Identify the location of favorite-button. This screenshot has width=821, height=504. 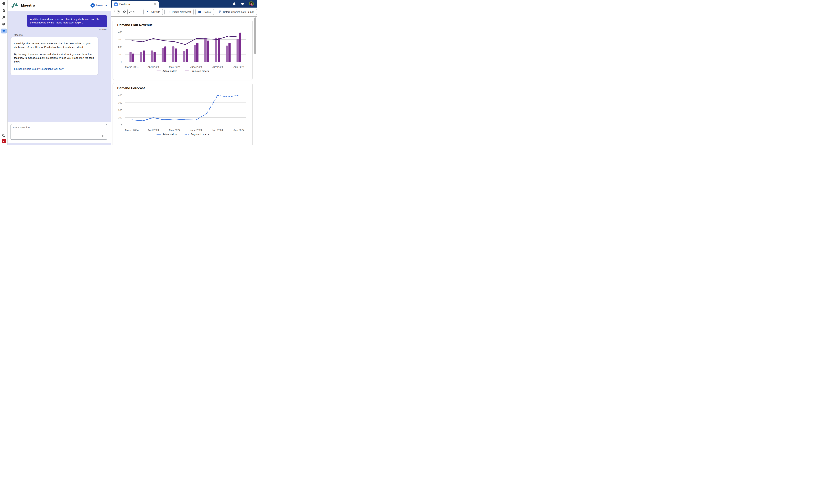
(124, 12).